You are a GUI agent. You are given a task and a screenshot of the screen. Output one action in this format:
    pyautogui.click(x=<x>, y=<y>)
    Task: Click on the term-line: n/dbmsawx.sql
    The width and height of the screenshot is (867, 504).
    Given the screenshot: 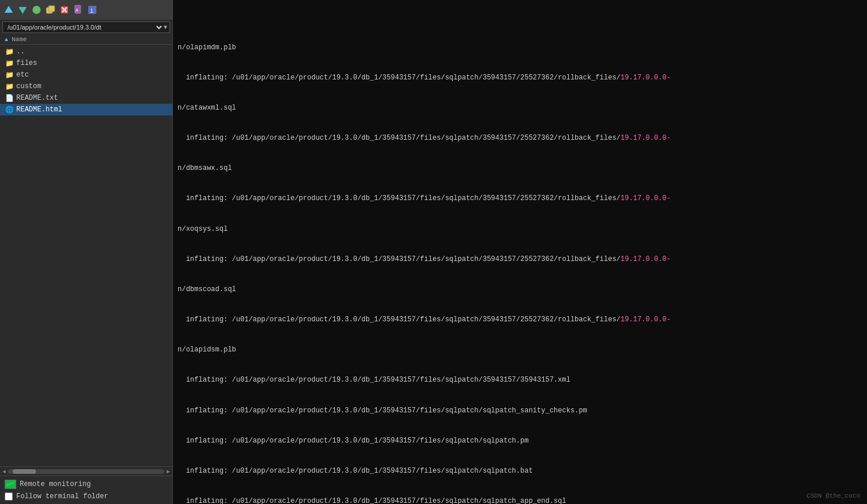 What is the action you would take?
    pyautogui.click(x=520, y=168)
    